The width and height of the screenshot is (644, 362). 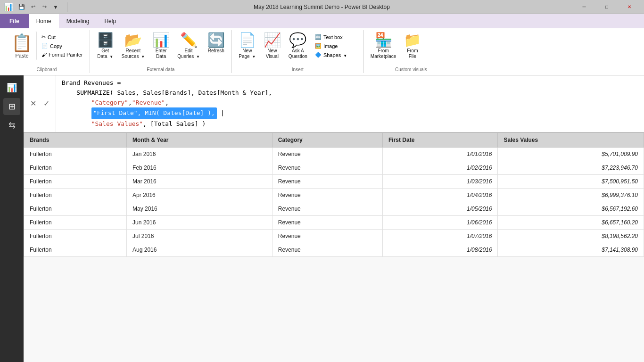 I want to click on window-title: May 2018 Learning Summit Demo - Power BI…, so click(x=322, y=7).